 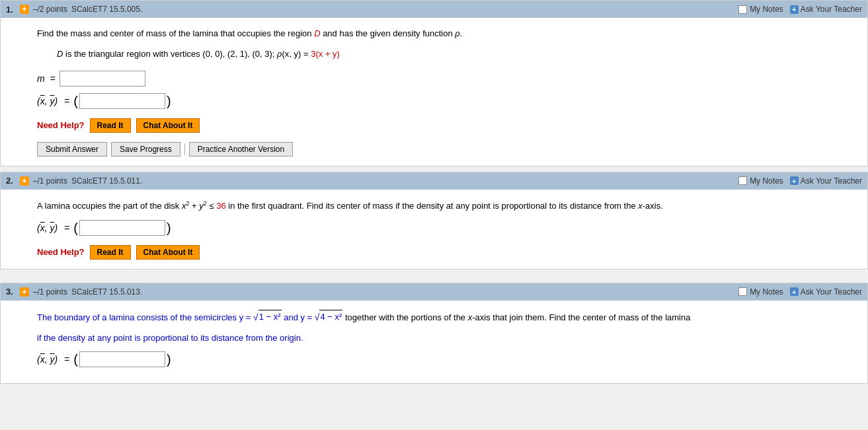 What do you see at coordinates (48, 359) in the screenshot?
I see `xbar-ybar-label-3: (x, y)` at bounding box center [48, 359].